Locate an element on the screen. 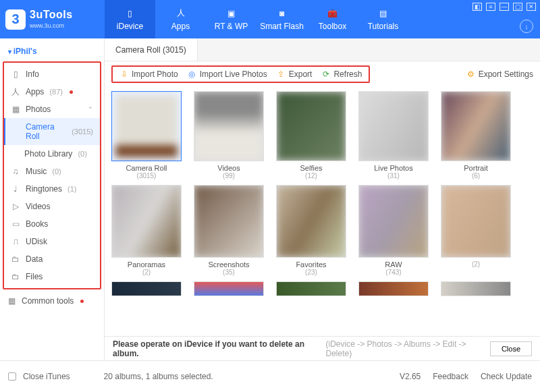 Image resolution: width=540 pixels, height=392 pixels. maximize-icon: ▢ is located at coordinates (518, 7).